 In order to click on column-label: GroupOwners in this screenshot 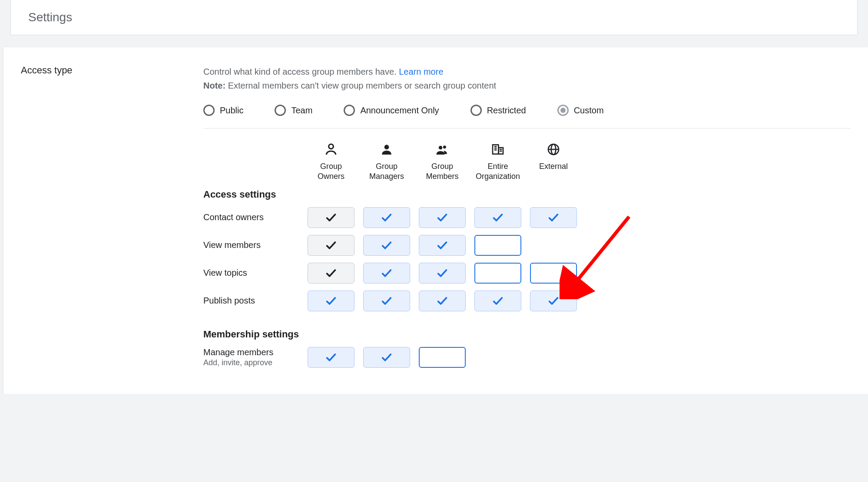, I will do `click(331, 172)`.